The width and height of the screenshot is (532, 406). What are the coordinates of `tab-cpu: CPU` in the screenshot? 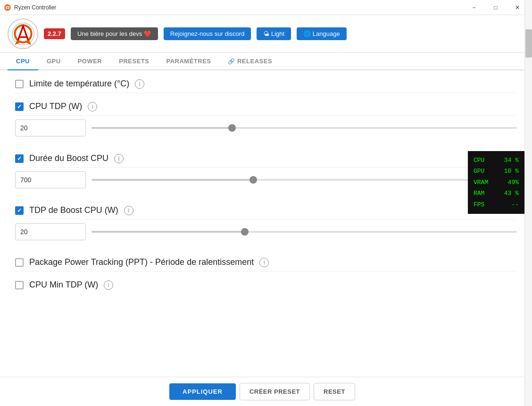 It's located at (23, 61).